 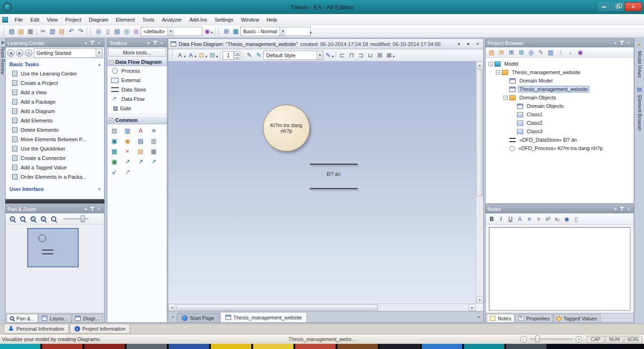 What do you see at coordinates (127, 141) in the screenshot?
I see `hyperlink-icon: ◉` at bounding box center [127, 141].